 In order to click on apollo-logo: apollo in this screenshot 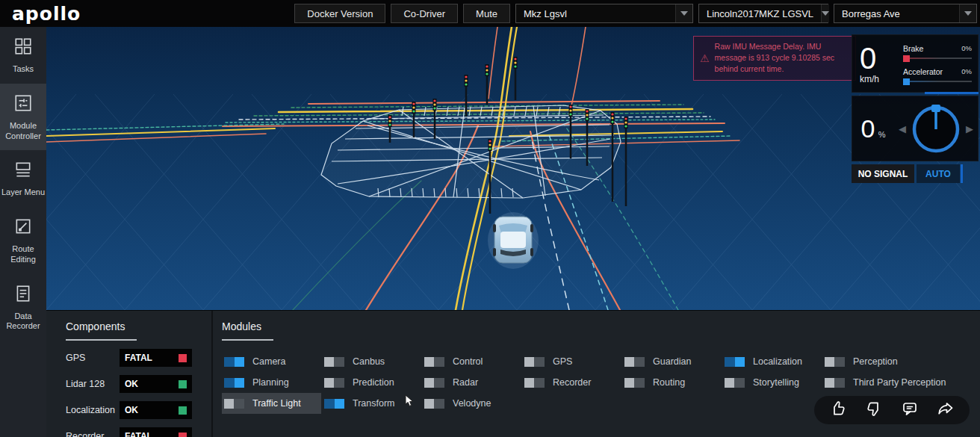, I will do `click(46, 13)`.